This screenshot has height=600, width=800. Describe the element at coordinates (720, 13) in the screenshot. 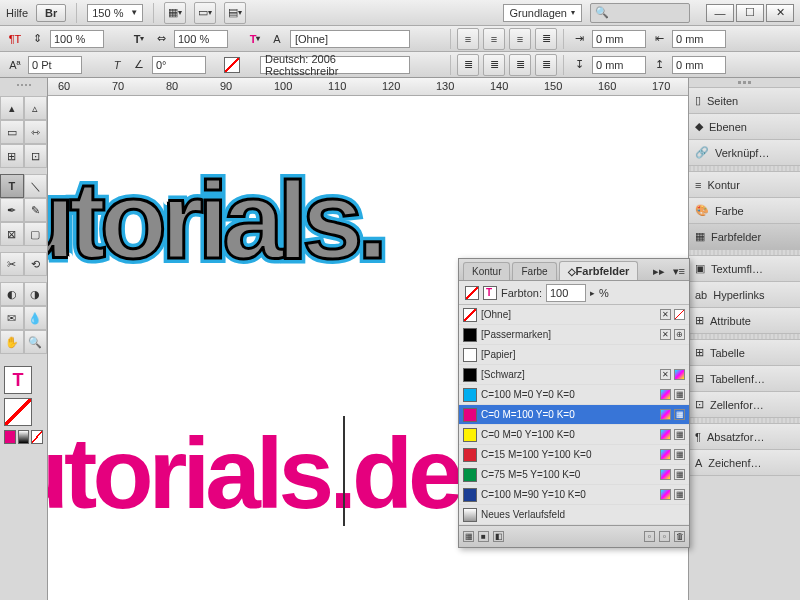

I see `minimize-button: —` at that location.